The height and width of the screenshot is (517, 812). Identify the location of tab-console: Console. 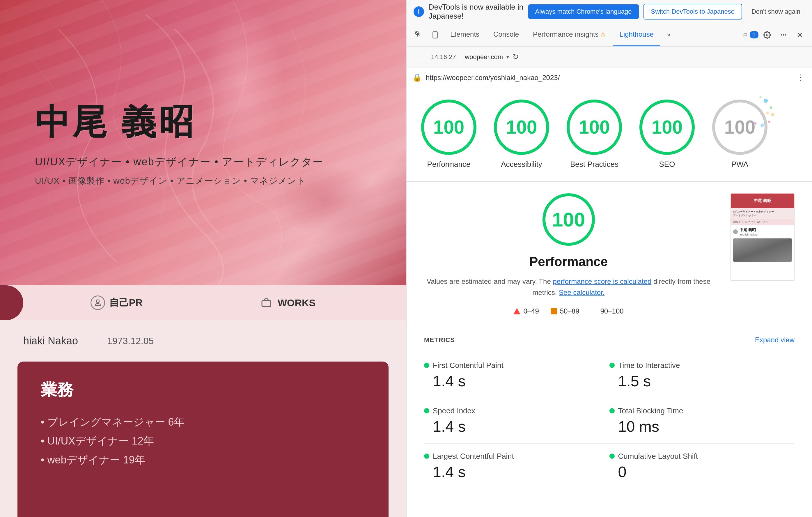
(506, 35).